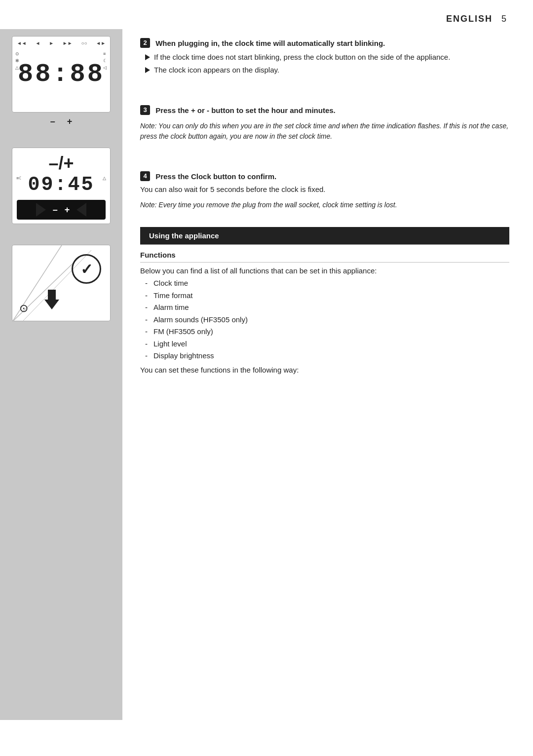 Image resolution: width=533 pixels, height=756 pixels. What do you see at coordinates (325, 131) in the screenshot?
I see `step-3-note: Note: You can only do this when you are …` at bounding box center [325, 131].